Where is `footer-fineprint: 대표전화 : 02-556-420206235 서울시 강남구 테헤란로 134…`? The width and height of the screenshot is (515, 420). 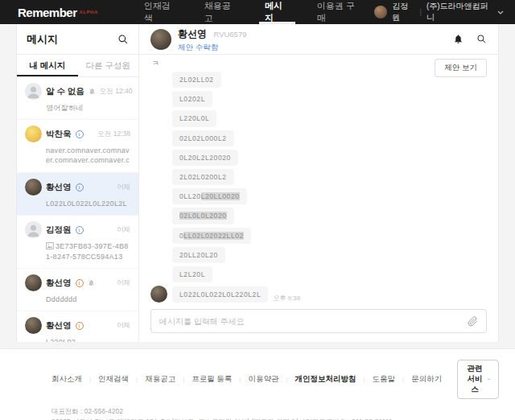
footer-fineprint: 대표전화 : 02-556-420206235 서울시 강남구 테헤란로 134… is located at coordinates (275, 414).